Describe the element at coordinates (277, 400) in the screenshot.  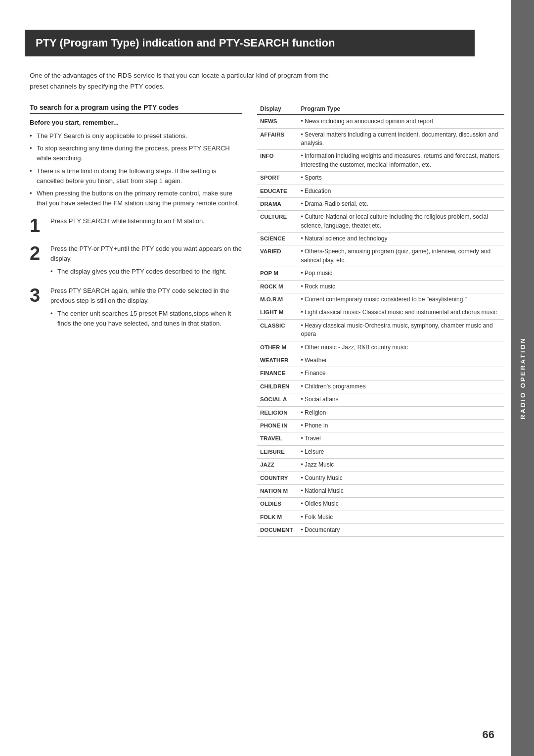
I see `display-cell: SOCIAL A` at that location.